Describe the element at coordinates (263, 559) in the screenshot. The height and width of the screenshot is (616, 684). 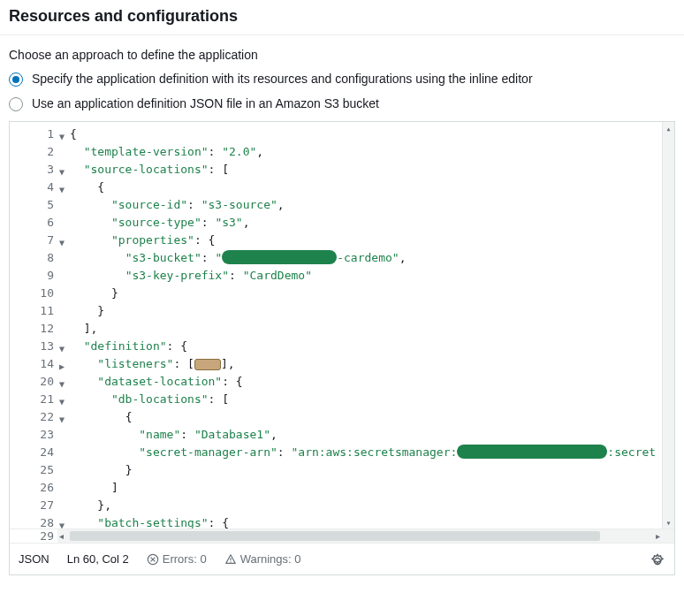
I see `status-warnings: Warnings: 0` at that location.